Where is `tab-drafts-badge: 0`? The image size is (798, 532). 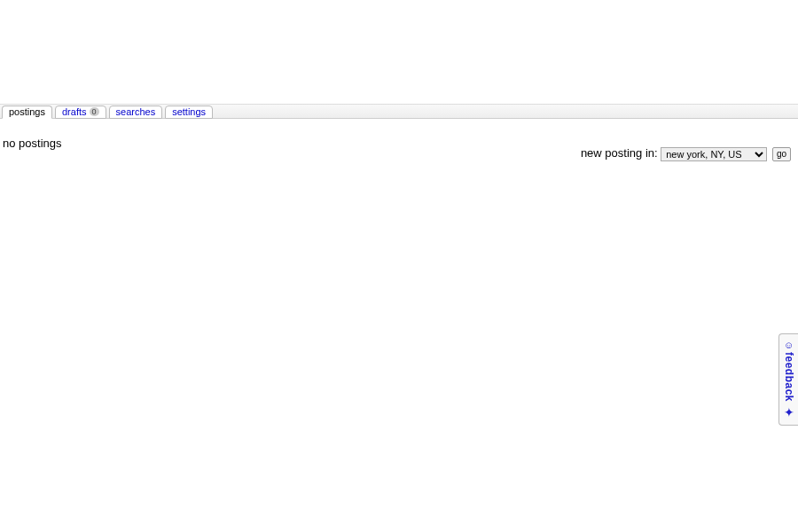 tab-drafts-badge: 0 is located at coordinates (94, 112).